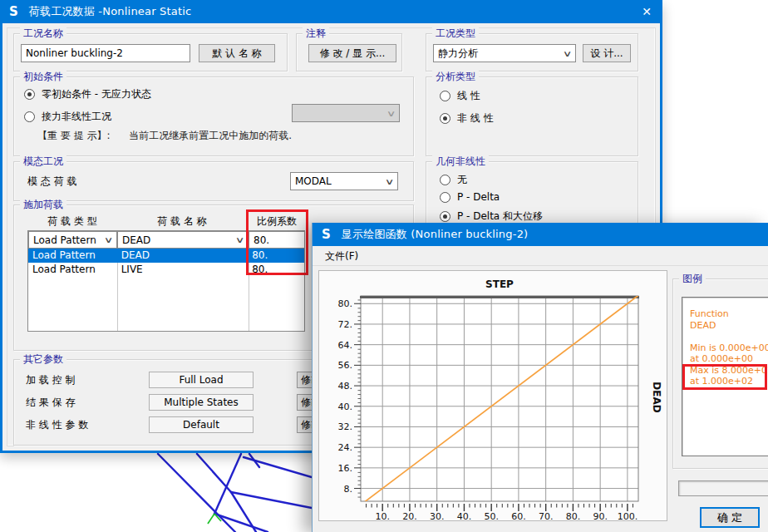 The width and height of the screenshot is (768, 532). What do you see at coordinates (723, 489) in the screenshot?
I see `status-readout-bar` at bounding box center [723, 489].